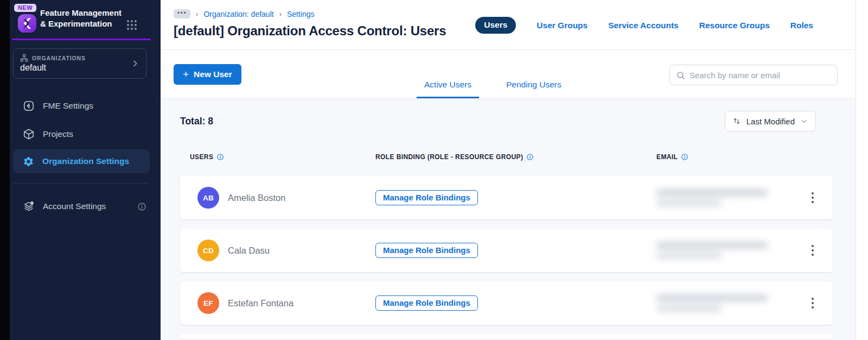 Image resolution: width=868 pixels, height=340 pixels. What do you see at coordinates (213, 74) in the screenshot?
I see `new-user-label: New User` at bounding box center [213, 74].